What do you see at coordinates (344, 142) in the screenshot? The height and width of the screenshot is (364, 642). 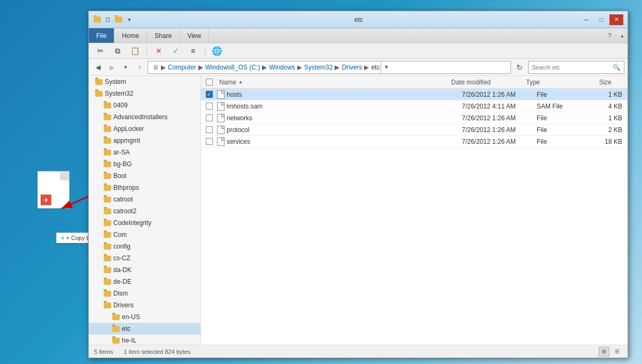 I see `filename-services: services` at bounding box center [344, 142].